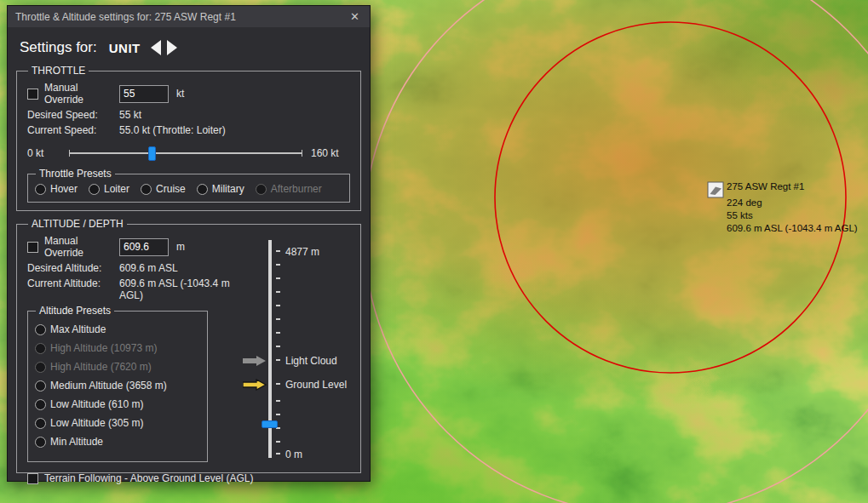 Image resolution: width=868 pixels, height=503 pixels. What do you see at coordinates (109, 386) in the screenshot?
I see `radio-label: Medium Altitude (3658 m)` at bounding box center [109, 386].